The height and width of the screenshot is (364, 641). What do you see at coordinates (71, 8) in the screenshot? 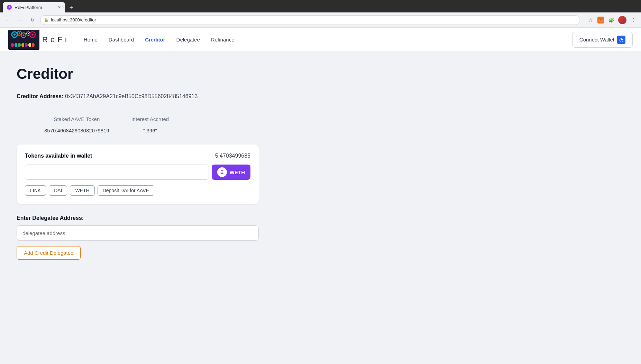
I see `new-tab-button: +` at bounding box center [71, 8].